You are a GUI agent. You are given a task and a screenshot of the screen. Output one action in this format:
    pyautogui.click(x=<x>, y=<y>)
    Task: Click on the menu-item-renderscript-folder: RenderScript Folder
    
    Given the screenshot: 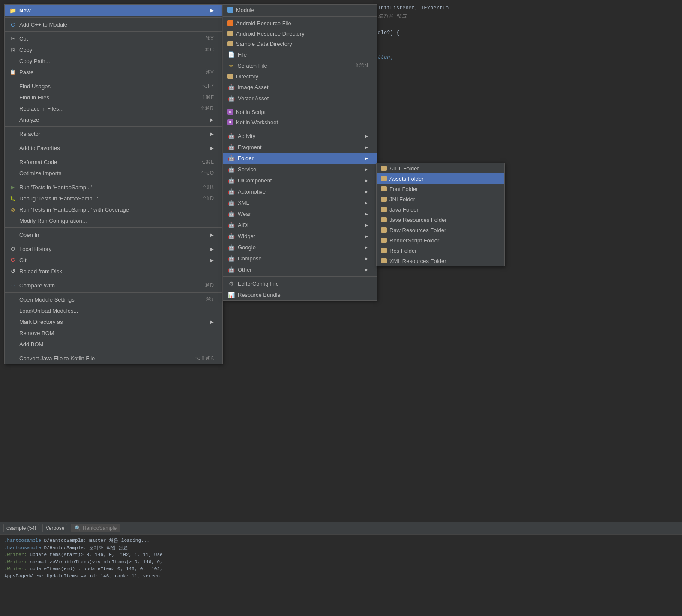 What is the action you would take?
    pyautogui.click(x=440, y=240)
    